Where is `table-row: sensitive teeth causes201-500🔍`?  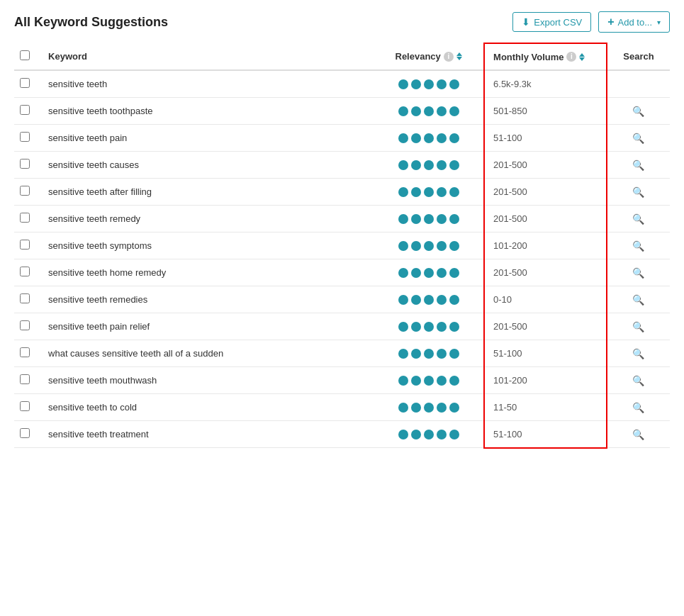 table-row: sensitive teeth causes201-500🔍 is located at coordinates (342, 165).